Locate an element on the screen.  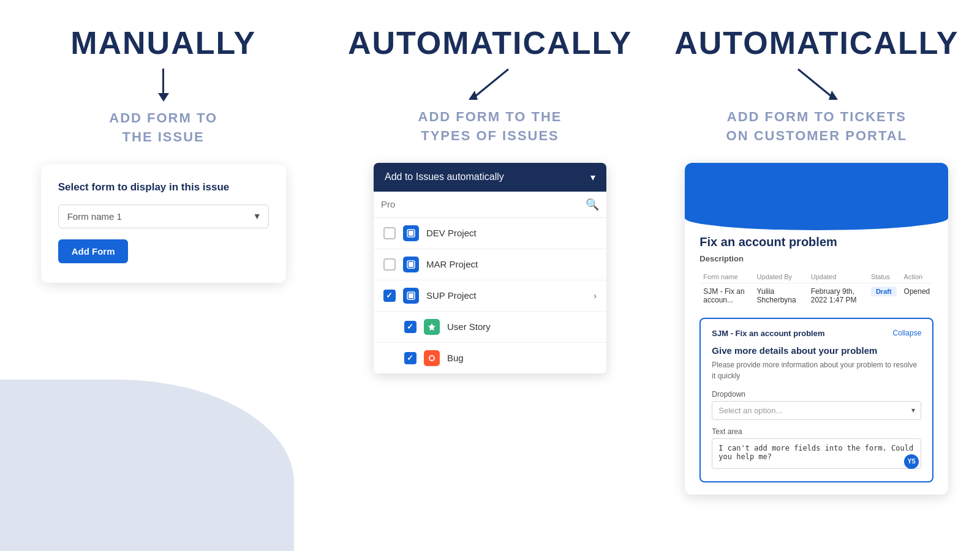
td-action: Opened is located at coordinates (918, 295).